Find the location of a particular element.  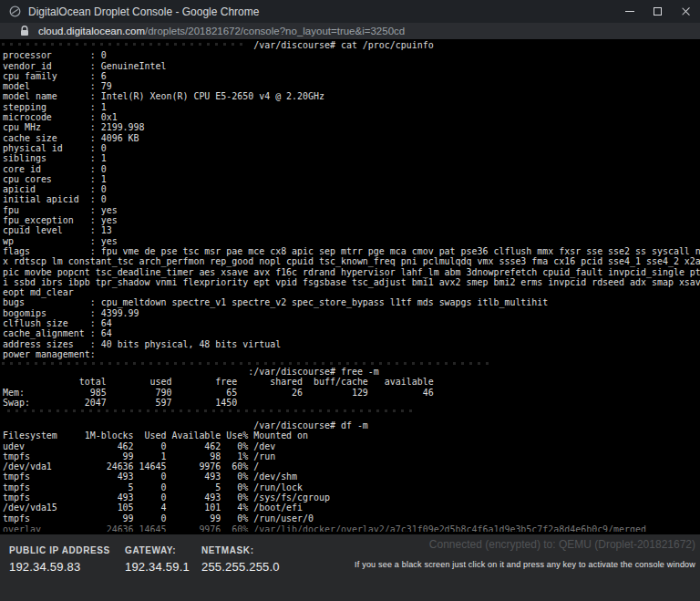

minimize-button is located at coordinates (629, 11).